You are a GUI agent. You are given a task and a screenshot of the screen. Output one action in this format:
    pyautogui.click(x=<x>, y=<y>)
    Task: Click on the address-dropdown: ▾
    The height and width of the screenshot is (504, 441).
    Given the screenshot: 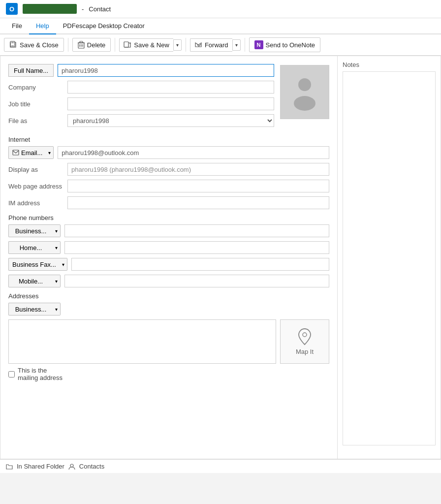 What is the action you would take?
    pyautogui.click(x=57, y=309)
    